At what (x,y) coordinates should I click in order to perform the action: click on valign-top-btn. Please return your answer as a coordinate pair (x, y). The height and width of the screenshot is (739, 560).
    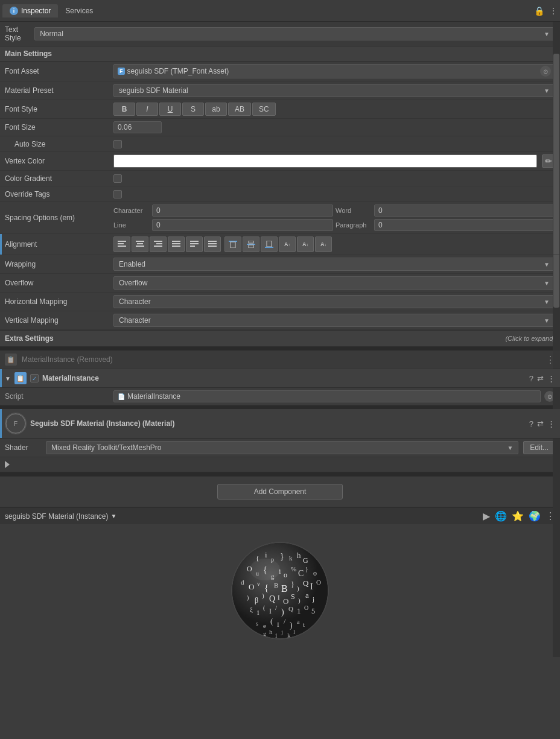
    Looking at the image, I should click on (233, 244).